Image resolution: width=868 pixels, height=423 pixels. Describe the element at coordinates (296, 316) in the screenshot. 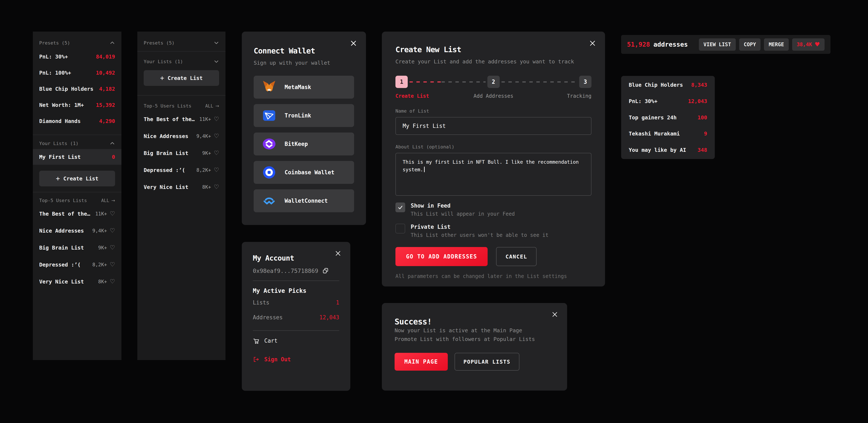

I see `my-account-modal: My Account 0x98eaf9...75718869 My Active…` at that location.